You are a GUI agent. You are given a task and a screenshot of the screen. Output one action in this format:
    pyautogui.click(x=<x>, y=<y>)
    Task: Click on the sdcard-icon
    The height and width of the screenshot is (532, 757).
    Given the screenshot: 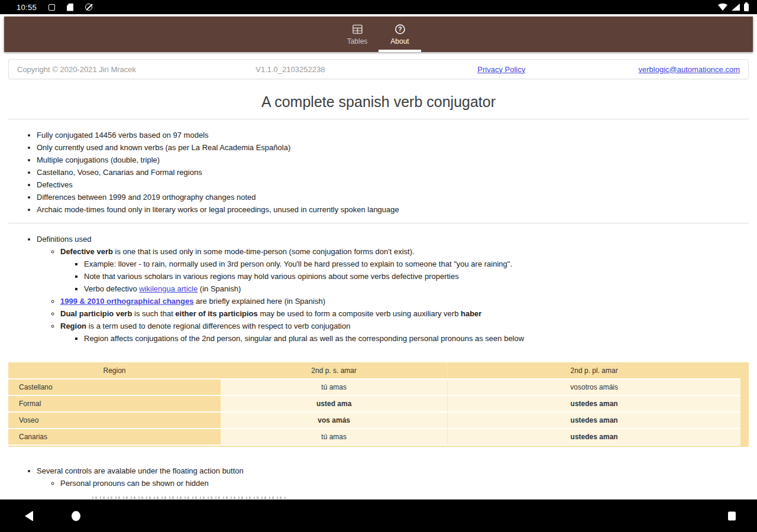 What is the action you would take?
    pyautogui.click(x=70, y=7)
    